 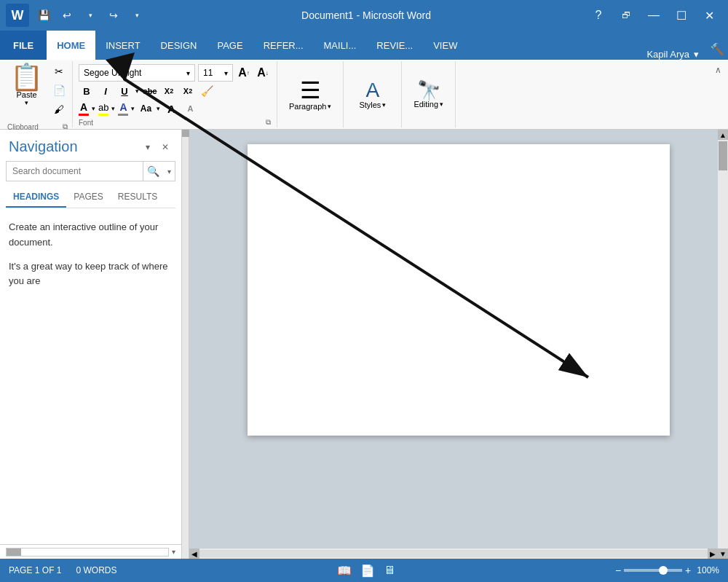 I want to click on tab-home: HOME, so click(x=71, y=45).